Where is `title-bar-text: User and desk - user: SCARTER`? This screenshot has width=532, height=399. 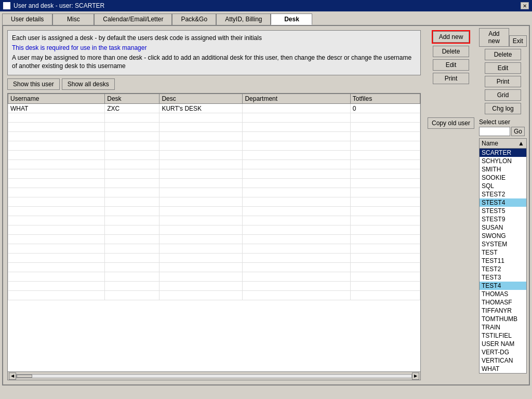 title-bar-text: User and desk - user: SCARTER is located at coordinates (59, 6).